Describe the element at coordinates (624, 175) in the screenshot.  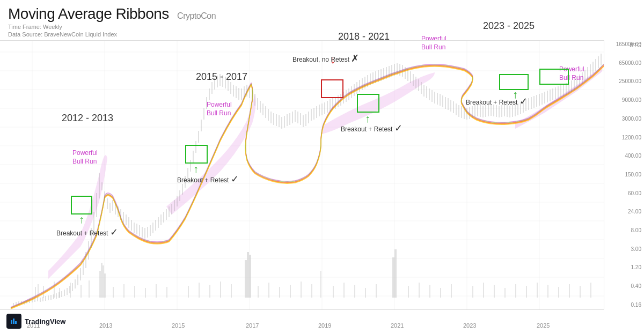
I see `y-label-8: 150.00` at that location.